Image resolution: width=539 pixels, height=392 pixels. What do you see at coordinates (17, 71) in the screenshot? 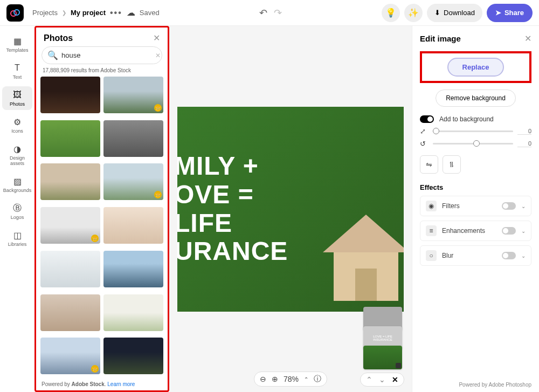
I see `rail-text: TText` at bounding box center [17, 71].